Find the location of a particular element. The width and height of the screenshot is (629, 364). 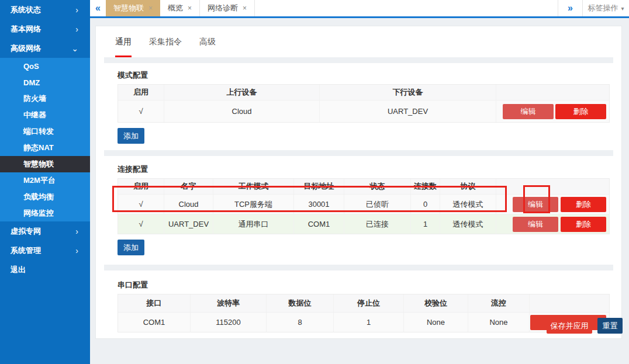

section-title-serial-config: 串口配置 is located at coordinates (369, 285).